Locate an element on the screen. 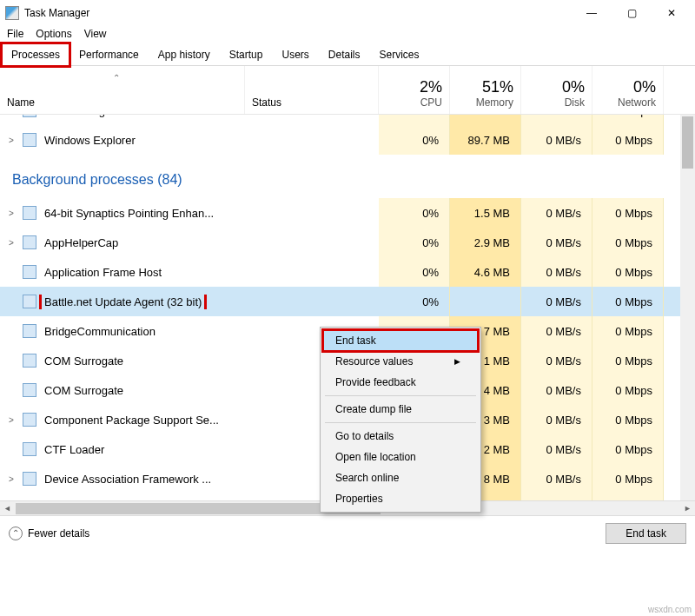  titlebar: Task Manager — ▢ ✕ is located at coordinates (348, 13).